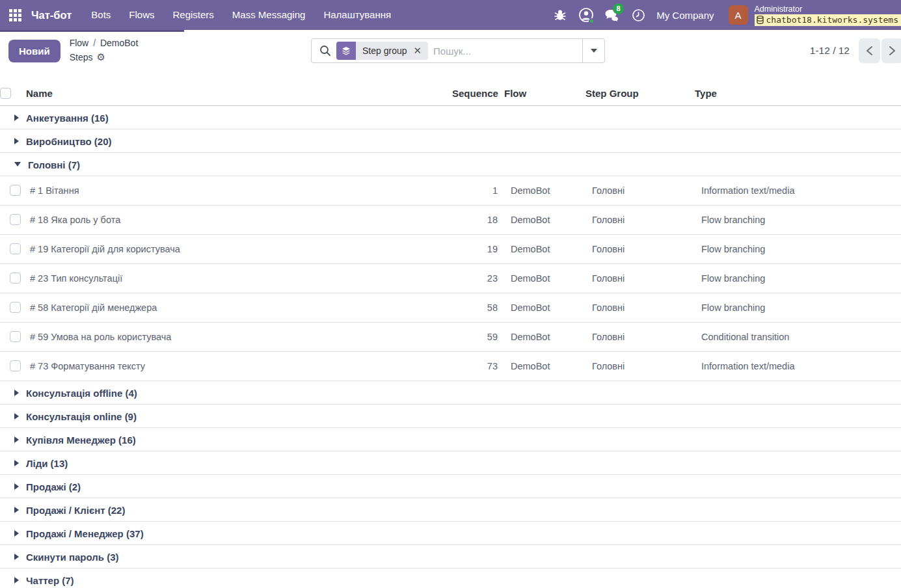 This screenshot has width=901, height=588. I want to click on group-row-prodazhi-menedzher: Продажі / Менеджер (37), so click(450, 533).